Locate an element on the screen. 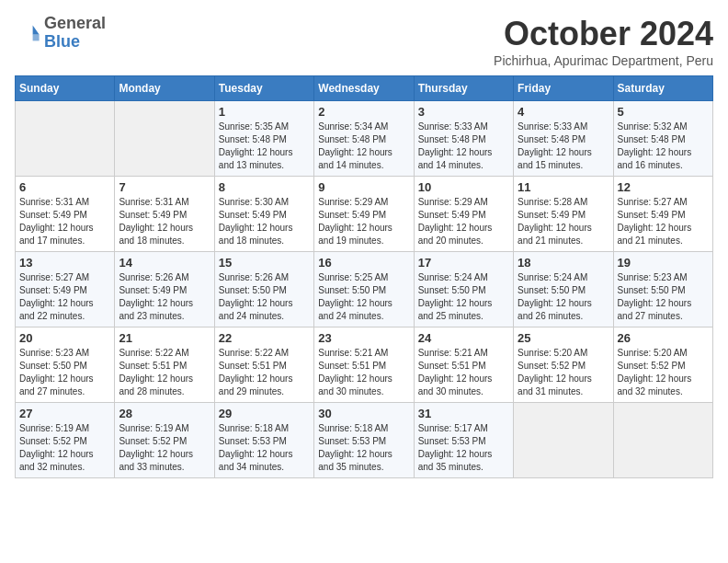  day-number: 4 is located at coordinates (563, 112).